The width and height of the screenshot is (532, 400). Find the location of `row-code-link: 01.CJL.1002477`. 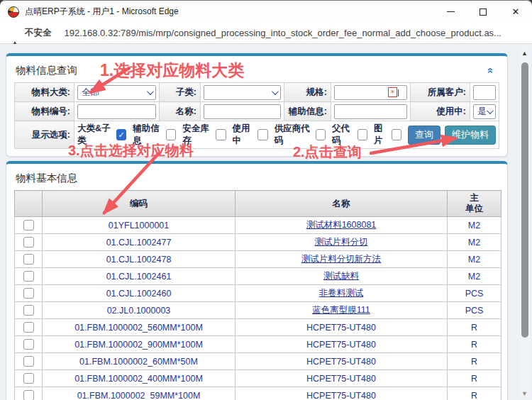

row-code-link: 01.CJL.1002477 is located at coordinates (139, 243).